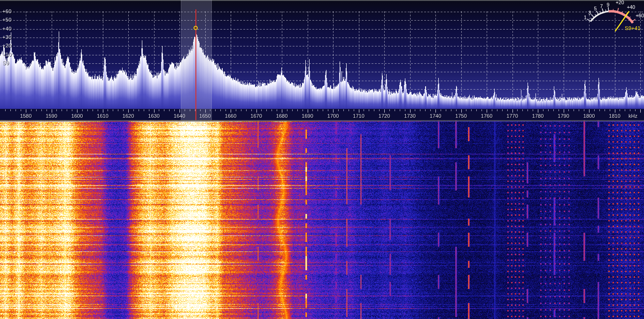 The height and width of the screenshot is (319, 644). I want to click on freq-tick-label: 1760, so click(487, 116).